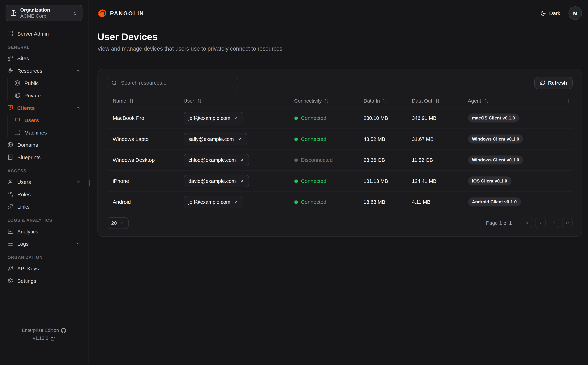 Image resolution: width=588 pixels, height=365 pixels. I want to click on column-header-agent: Agent, so click(514, 101).